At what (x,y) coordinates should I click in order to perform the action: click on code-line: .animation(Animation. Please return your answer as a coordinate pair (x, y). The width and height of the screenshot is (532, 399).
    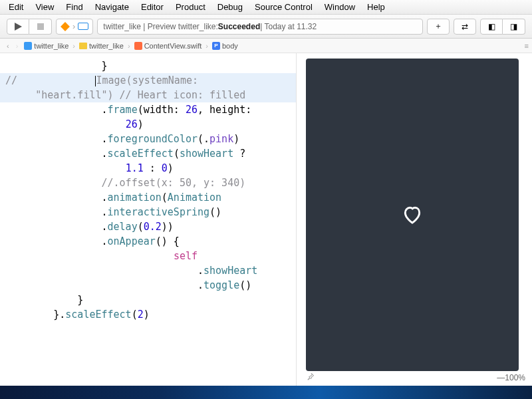
    Looking at the image, I should click on (148, 198).